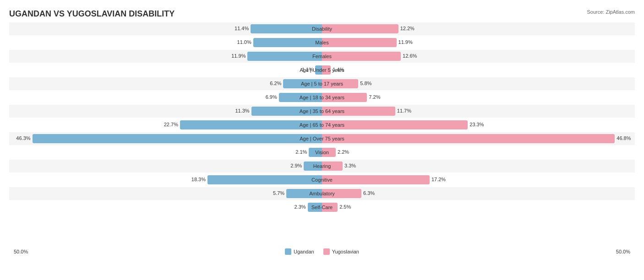 This screenshot has height=280, width=644. Describe the element at coordinates (322, 194) in the screenshot. I see `chart-row: Ambulatory5.7%6.3%` at that location.